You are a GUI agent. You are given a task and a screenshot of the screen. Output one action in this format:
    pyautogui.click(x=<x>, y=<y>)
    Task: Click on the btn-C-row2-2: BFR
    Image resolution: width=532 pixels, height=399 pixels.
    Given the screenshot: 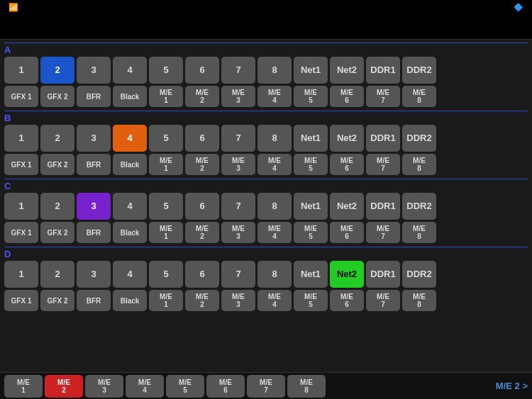 What is the action you would take?
    pyautogui.click(x=94, y=232)
    